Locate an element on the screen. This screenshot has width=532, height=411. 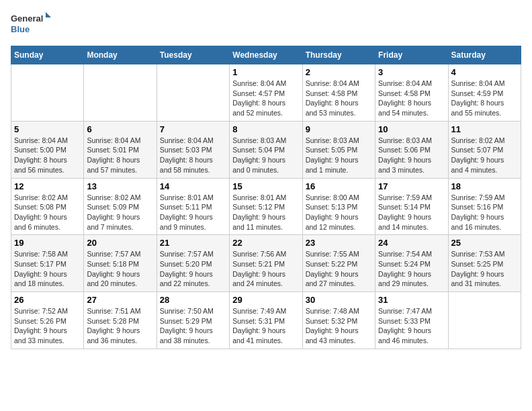
day-info: Sunrise: 7:57 AM Sunset: 5:18 PM Dayligh… is located at coordinates (120, 269).